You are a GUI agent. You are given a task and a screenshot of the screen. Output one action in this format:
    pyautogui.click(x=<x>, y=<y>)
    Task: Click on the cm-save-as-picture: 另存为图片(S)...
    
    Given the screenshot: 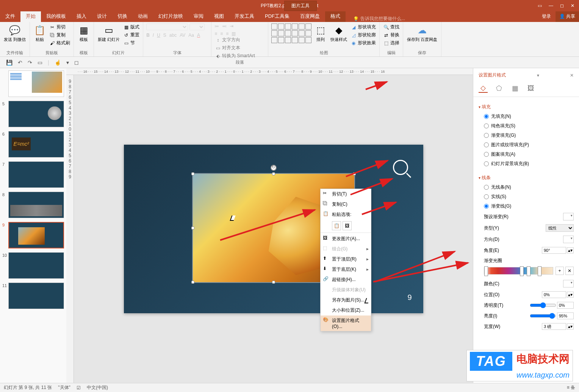 What is the action you would take?
    pyautogui.click(x=346, y=300)
    